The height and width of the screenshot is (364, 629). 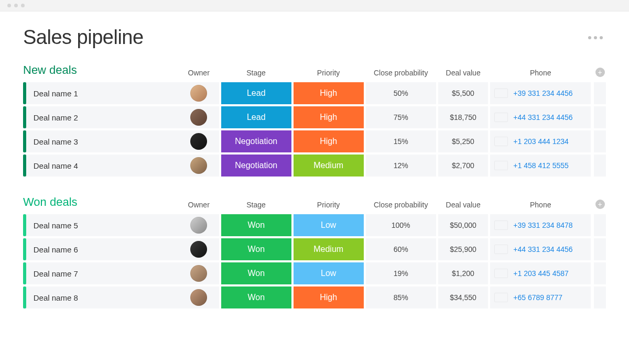 I want to click on phone-cell: +1 203 444 1234, so click(x=540, y=141).